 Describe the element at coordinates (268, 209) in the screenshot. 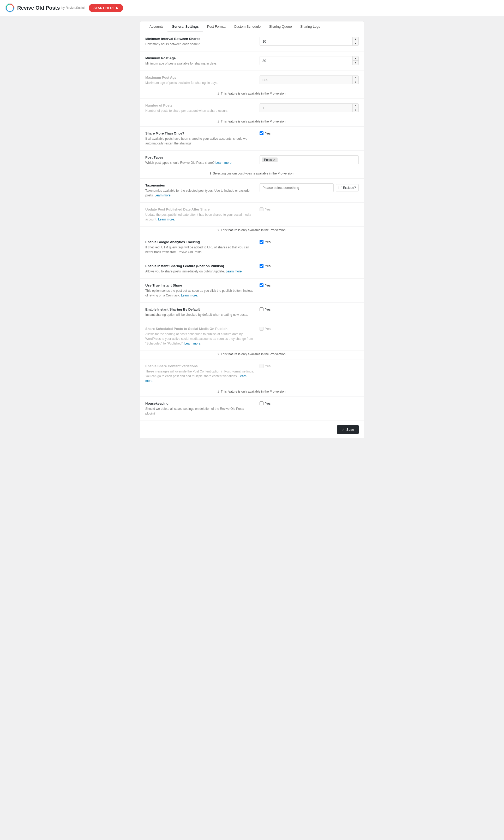

I see `update-date-checkbox-label: Yes` at that location.